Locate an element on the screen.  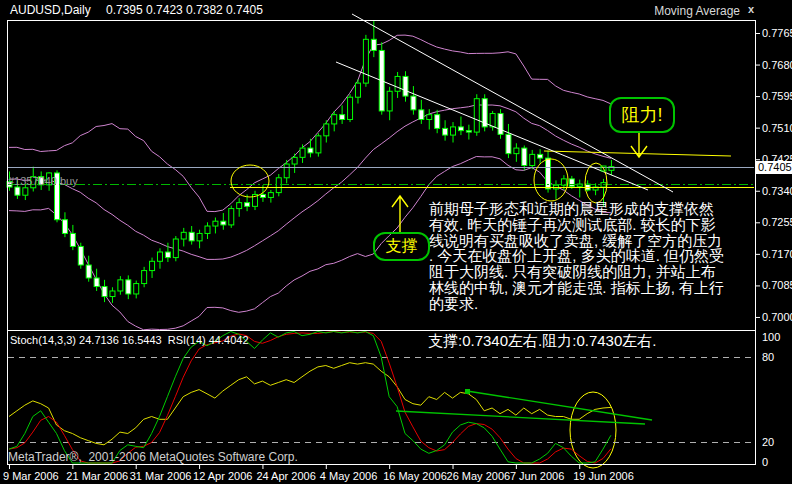
analysis-paragraph: 前期母子形态和近期的晨星形成的支撑依然 有效. 昨天的锤子再次测试底部. 较长的… is located at coordinates (592, 256).